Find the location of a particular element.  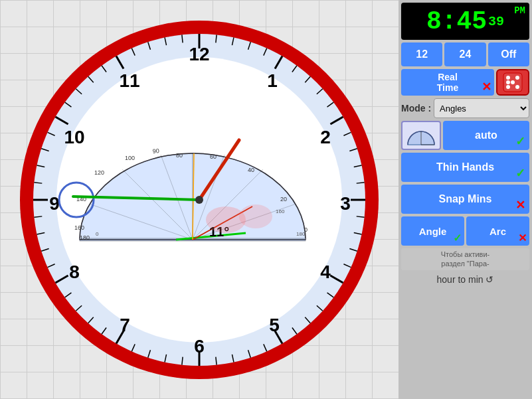

format-buttons-row: 12 24 Off is located at coordinates (465, 54).